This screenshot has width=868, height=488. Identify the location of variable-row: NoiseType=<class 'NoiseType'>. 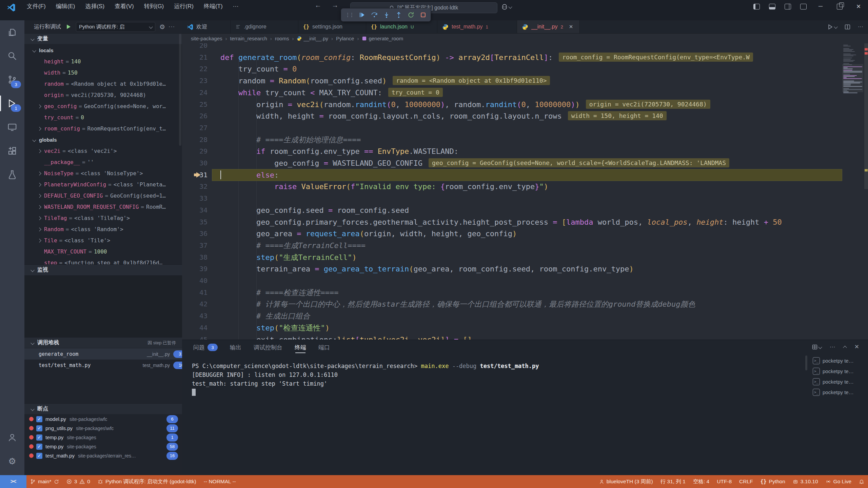
(103, 174).